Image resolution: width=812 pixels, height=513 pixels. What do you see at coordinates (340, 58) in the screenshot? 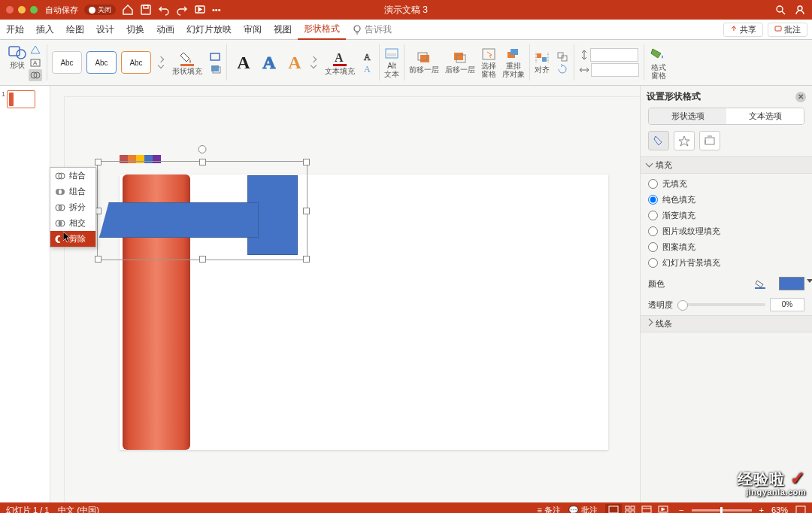
I see `text-fill-icon: A` at bounding box center [340, 58].